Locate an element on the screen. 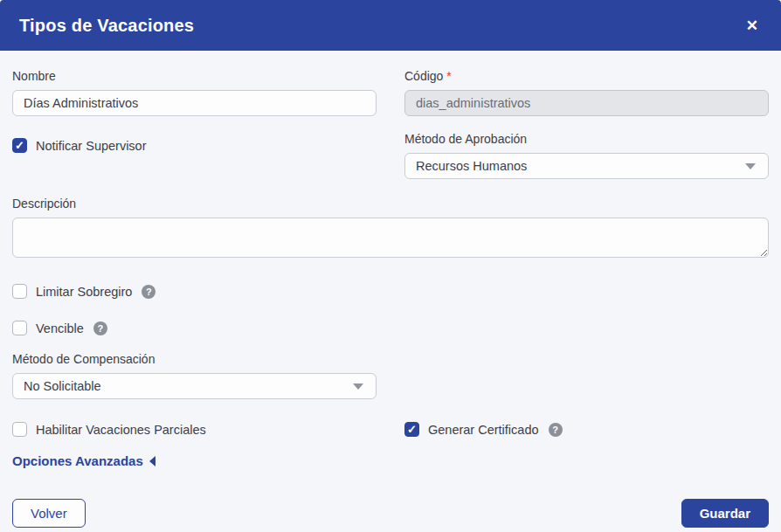 This screenshot has height=532, width=781. habilitar-parciales-label: Habilitar Vacaciones Parciales is located at coordinates (121, 430).